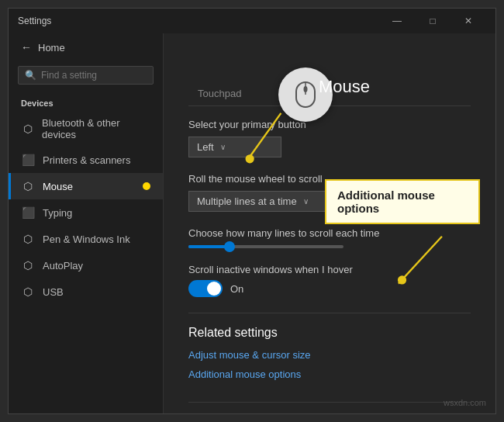 The height and width of the screenshot is (422, 504). I want to click on callout-box: Additional mouse options, so click(402, 202).